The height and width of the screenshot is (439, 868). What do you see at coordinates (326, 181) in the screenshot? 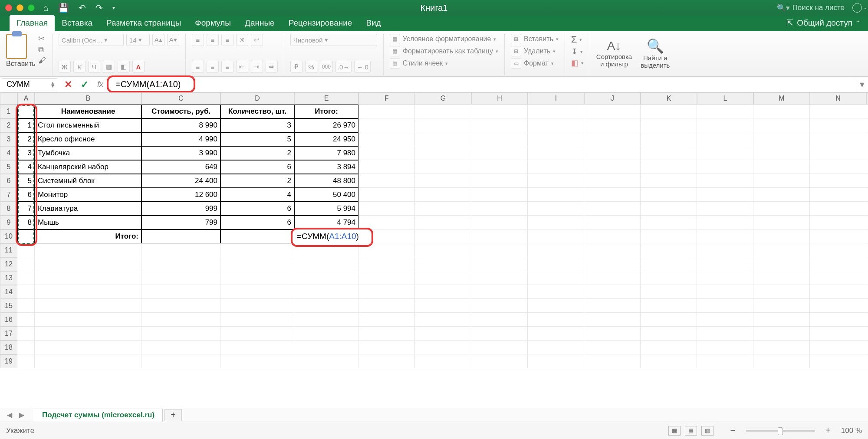
I see `cell: 48 800` at bounding box center [326, 181].